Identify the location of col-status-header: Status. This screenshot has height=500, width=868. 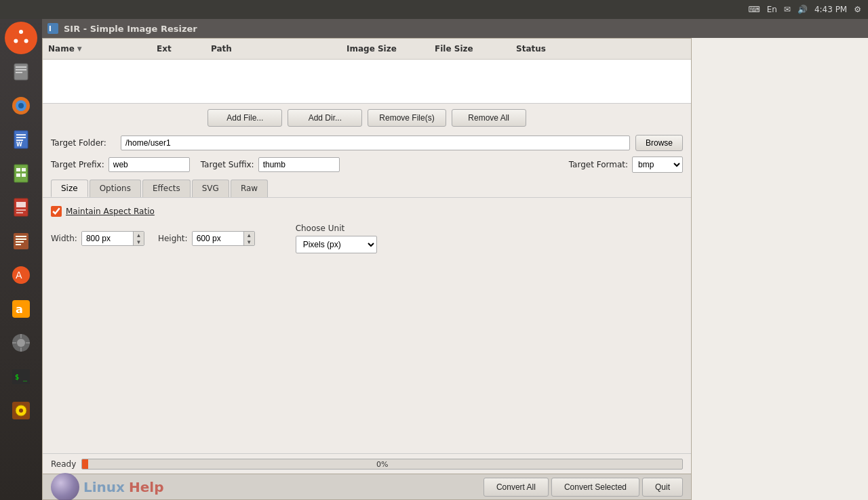
(601, 49).